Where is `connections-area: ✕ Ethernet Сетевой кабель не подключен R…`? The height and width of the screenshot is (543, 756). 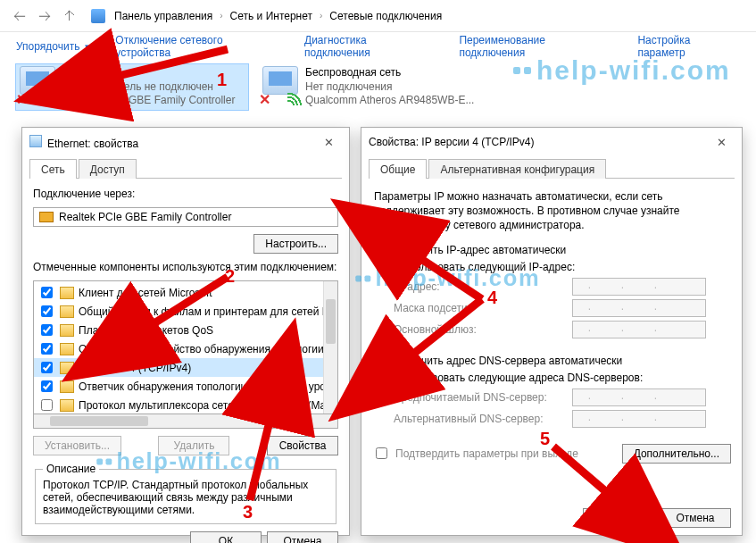 connections-area: ✕ Ethernet Сетевой кабель не подключен R… is located at coordinates (378, 89).